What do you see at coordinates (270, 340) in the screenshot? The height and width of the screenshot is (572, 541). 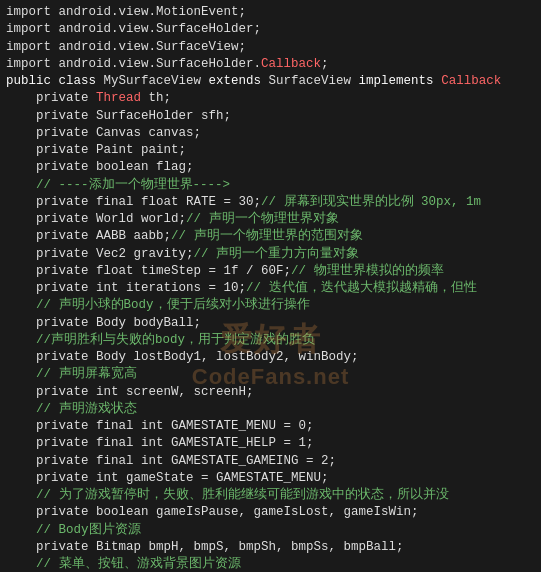 I see `code-line: //声明胜利与失败的body，用于判定游戏的胜负` at bounding box center [270, 340].